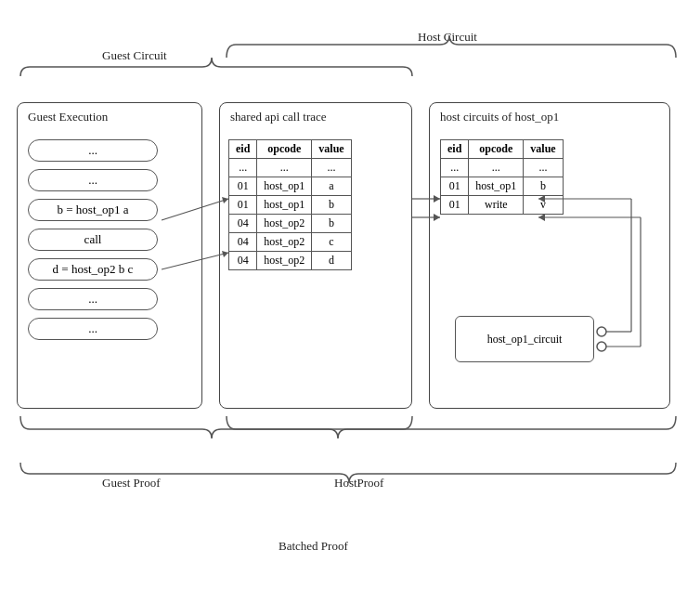 The image size is (700, 615). What do you see at coordinates (314, 546) in the screenshot?
I see `batched-proof-label: Batched Proof` at bounding box center [314, 546].